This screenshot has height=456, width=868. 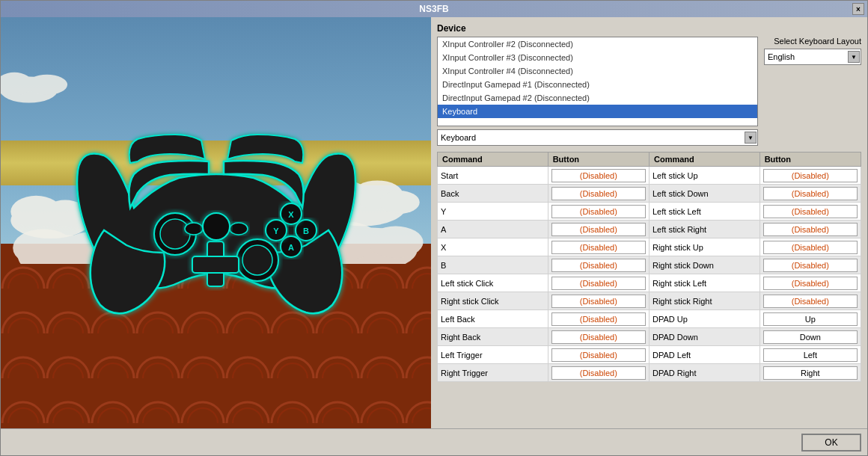 I want to click on ok-button: OK, so click(x=831, y=443).